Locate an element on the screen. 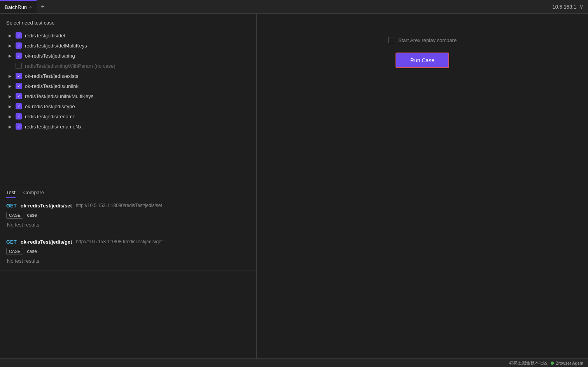  batchrun-tab: BatchRun × is located at coordinates (18, 7).